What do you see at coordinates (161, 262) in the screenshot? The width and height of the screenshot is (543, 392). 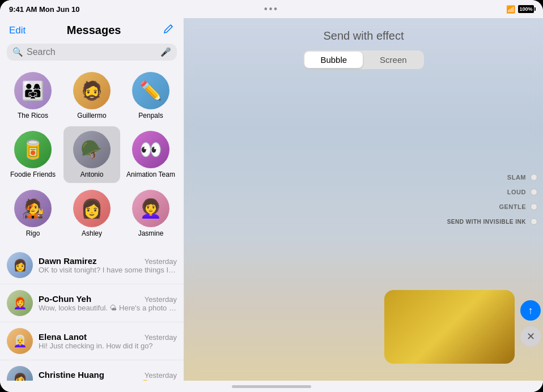 I see `conv-time-dawn: Yesterday` at bounding box center [161, 262].